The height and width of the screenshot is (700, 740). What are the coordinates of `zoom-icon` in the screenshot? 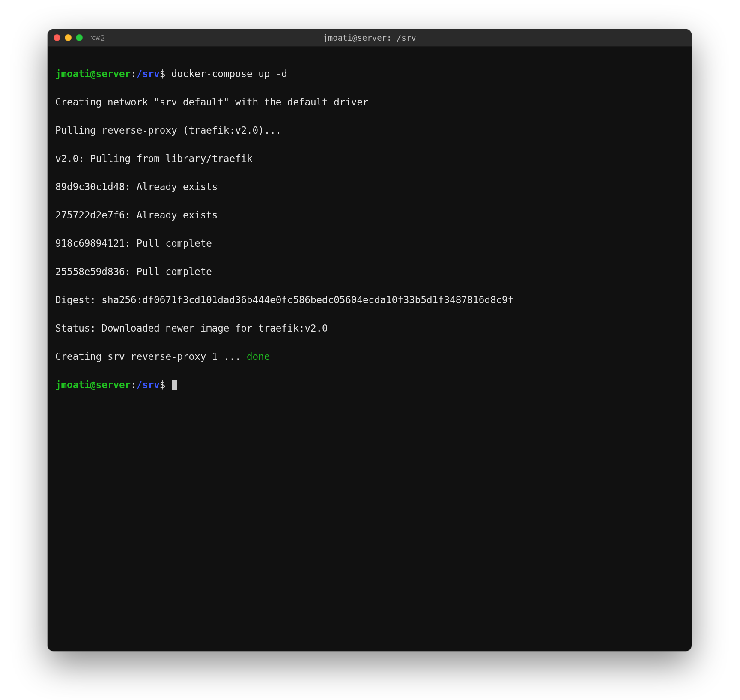 It's located at (79, 38).